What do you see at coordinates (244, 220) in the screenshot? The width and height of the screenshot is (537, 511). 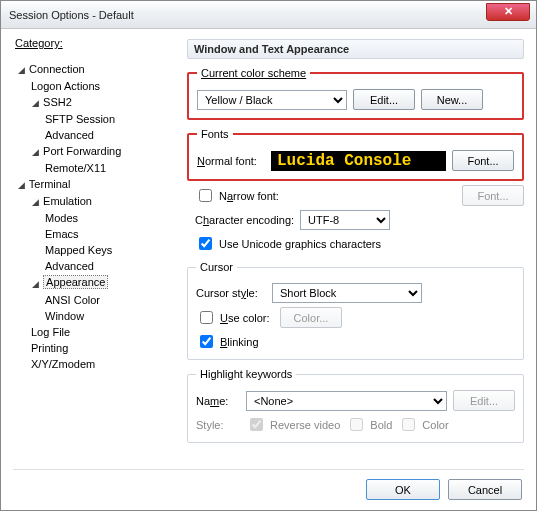 I see `encoding-label: Character encoding:` at bounding box center [244, 220].